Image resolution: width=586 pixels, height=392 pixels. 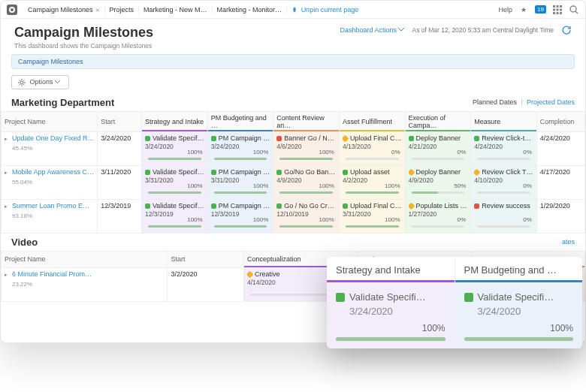 I want to click on search-icon, so click(x=574, y=10).